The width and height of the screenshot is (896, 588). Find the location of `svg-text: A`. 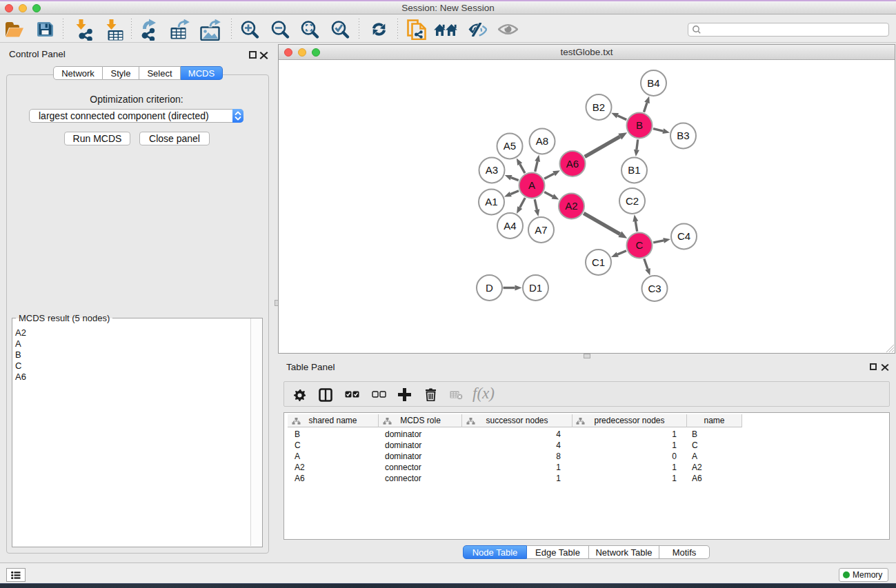

svg-text: A is located at coordinates (532, 185).